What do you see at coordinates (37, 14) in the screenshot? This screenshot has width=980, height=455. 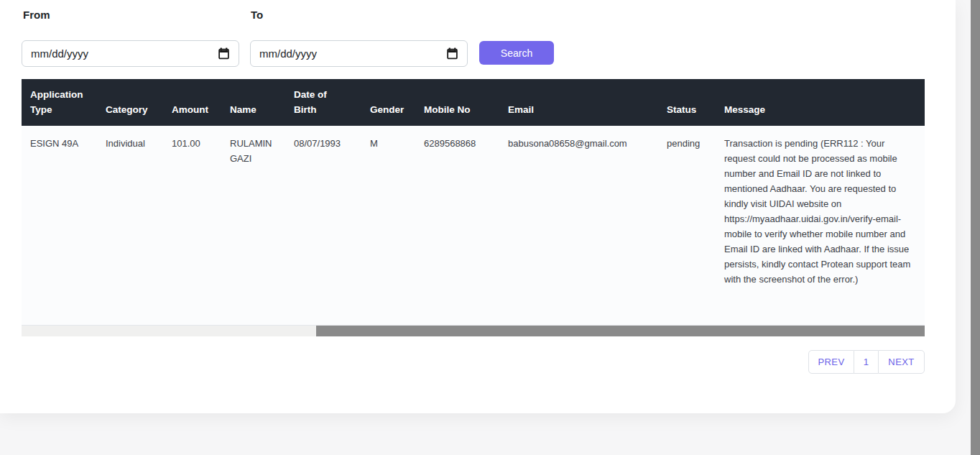 I see `from-label: From` at bounding box center [37, 14].